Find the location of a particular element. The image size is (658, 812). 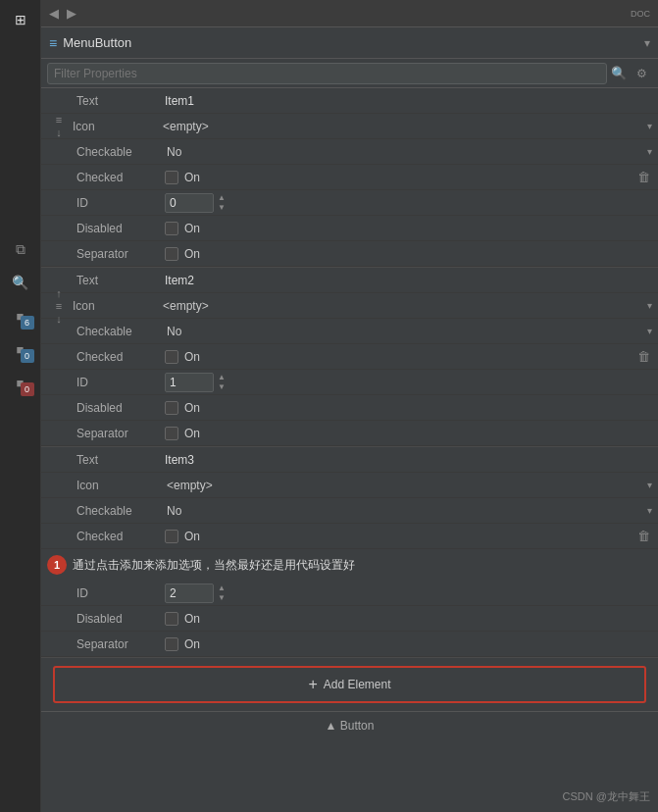

label-disabled-2: Disabled is located at coordinates (117, 408).